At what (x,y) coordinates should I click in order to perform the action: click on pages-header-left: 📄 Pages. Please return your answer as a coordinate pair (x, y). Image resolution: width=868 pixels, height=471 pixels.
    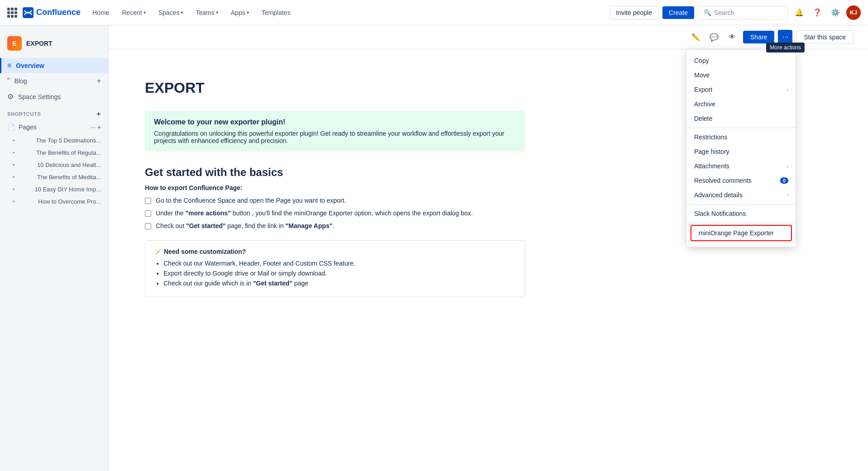
    Looking at the image, I should click on (22, 127).